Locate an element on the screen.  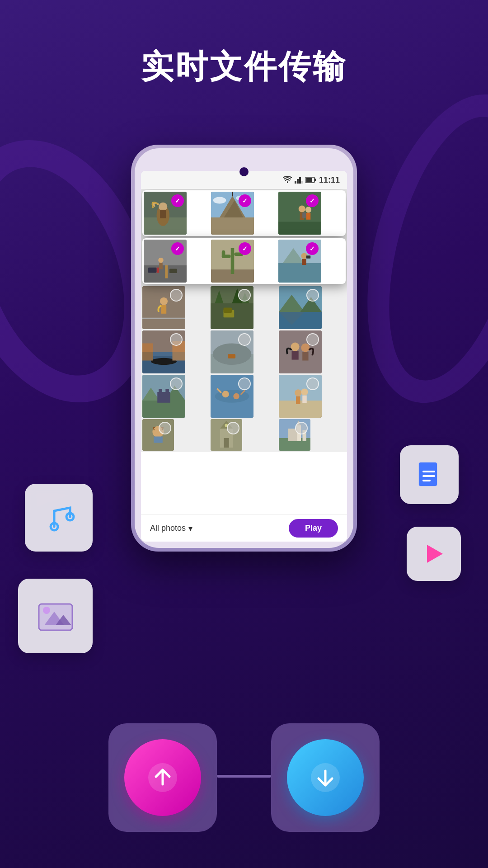
photo-cell-3: ✓ is located at coordinates (300, 213).